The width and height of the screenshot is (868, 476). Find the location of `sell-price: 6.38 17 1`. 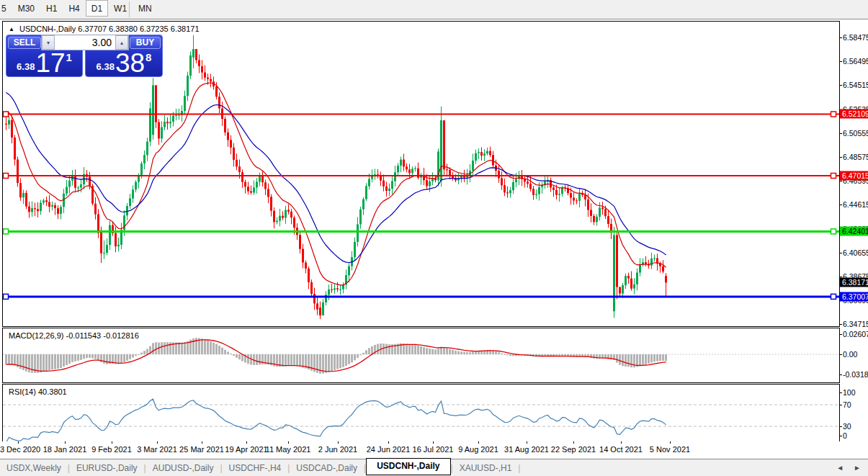

sell-price: 6.38 17 1 is located at coordinates (45, 63).